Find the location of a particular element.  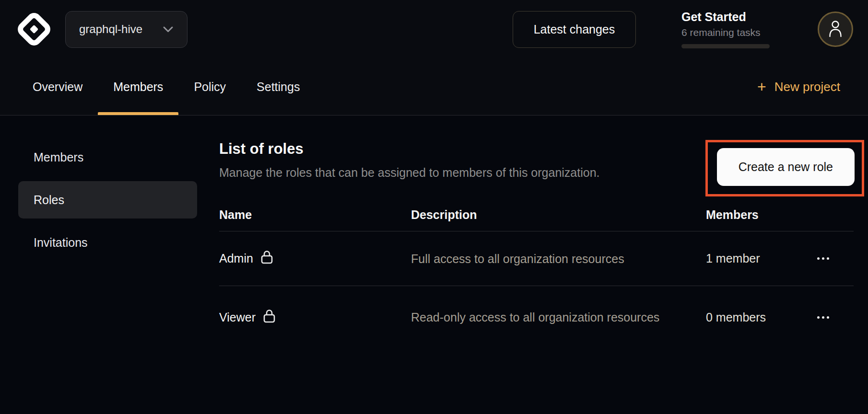

role-name: Viewer is located at coordinates (237, 317).